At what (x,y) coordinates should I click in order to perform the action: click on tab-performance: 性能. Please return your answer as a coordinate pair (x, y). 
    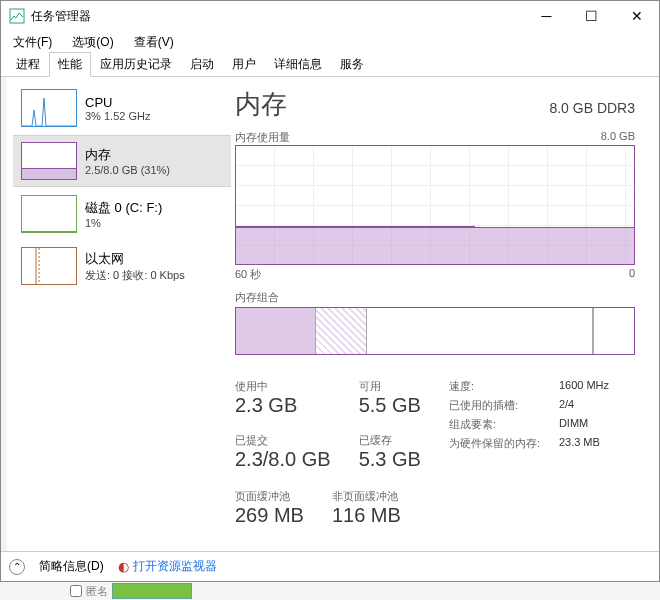
    Looking at the image, I should click on (70, 64).